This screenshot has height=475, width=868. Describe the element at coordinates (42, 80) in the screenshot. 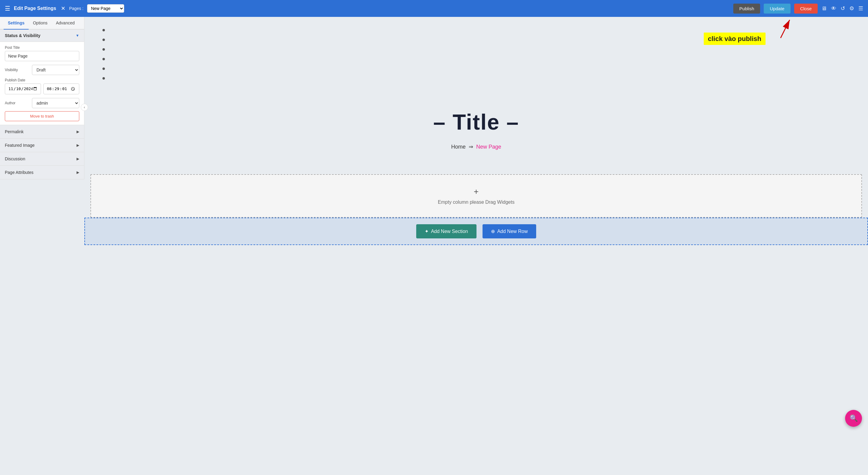

I see `publish-date-label: Publish Date` at that location.